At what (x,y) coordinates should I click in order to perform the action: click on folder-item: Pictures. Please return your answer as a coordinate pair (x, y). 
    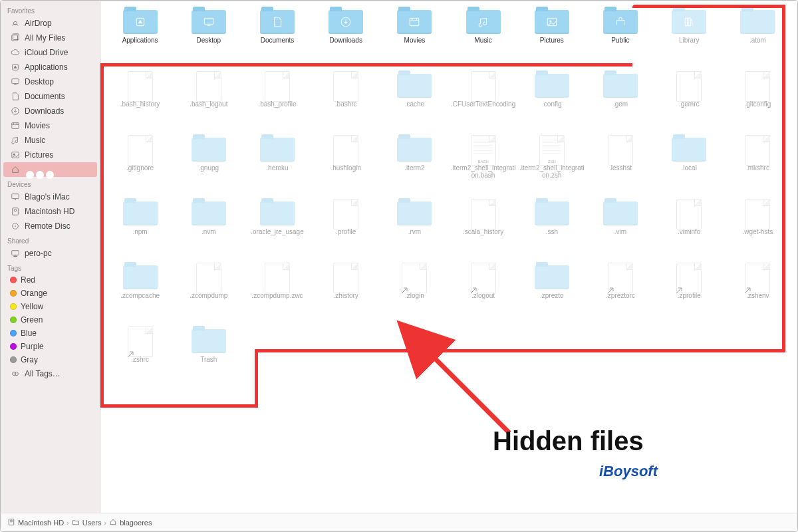
    Looking at the image, I should click on (552, 37).